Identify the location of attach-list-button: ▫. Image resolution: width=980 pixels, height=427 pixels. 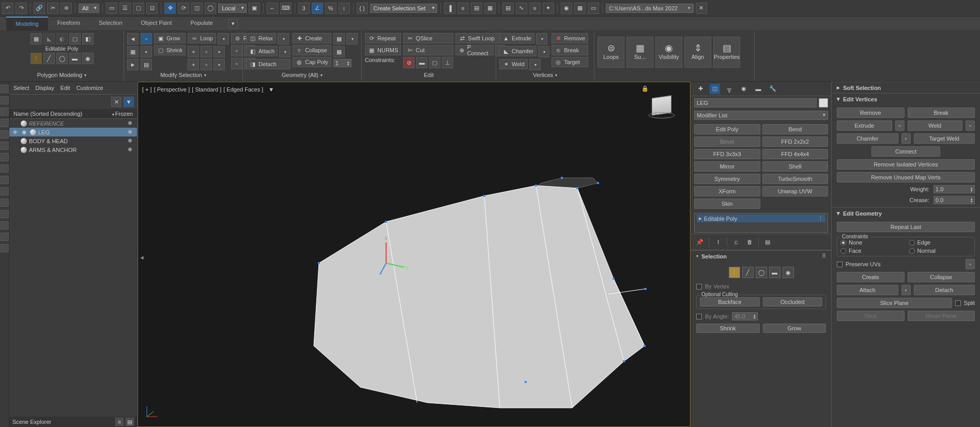
(906, 290).